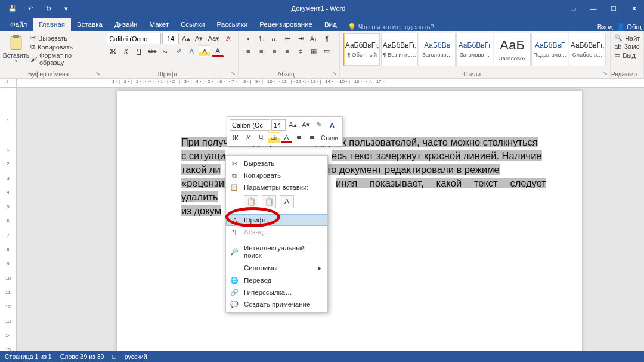 The image size is (644, 362). Describe the element at coordinates (178, 51) in the screenshot. I see `superscript-button: x²` at that location.